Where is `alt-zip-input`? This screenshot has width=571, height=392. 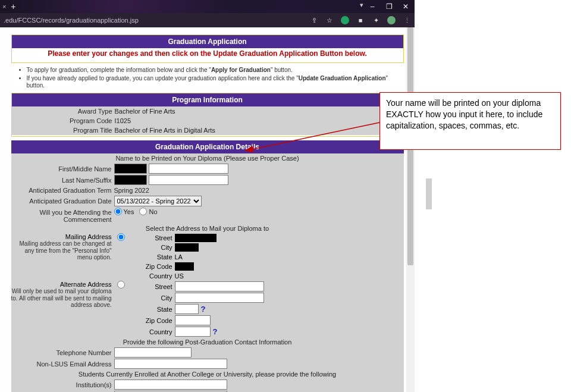
alt-zip-input is located at coordinates (193, 320).